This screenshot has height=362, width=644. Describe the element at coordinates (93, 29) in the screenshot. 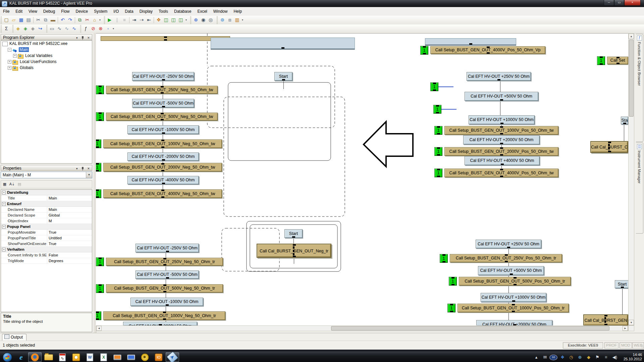

I see `stop-sign-icon: ⊘` at that location.